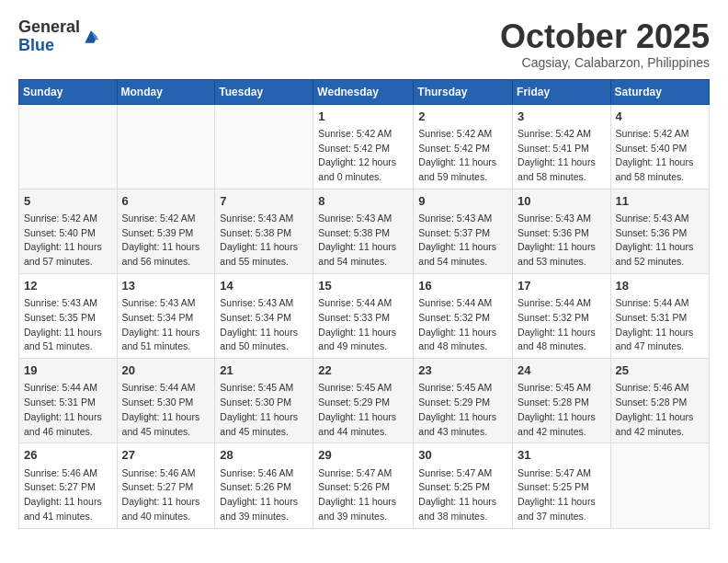 The height and width of the screenshot is (563, 728). I want to click on calendar-cell: 10Sunrise: 5:43 AM Sunset: 5:36 PM Dayli…, so click(563, 231).